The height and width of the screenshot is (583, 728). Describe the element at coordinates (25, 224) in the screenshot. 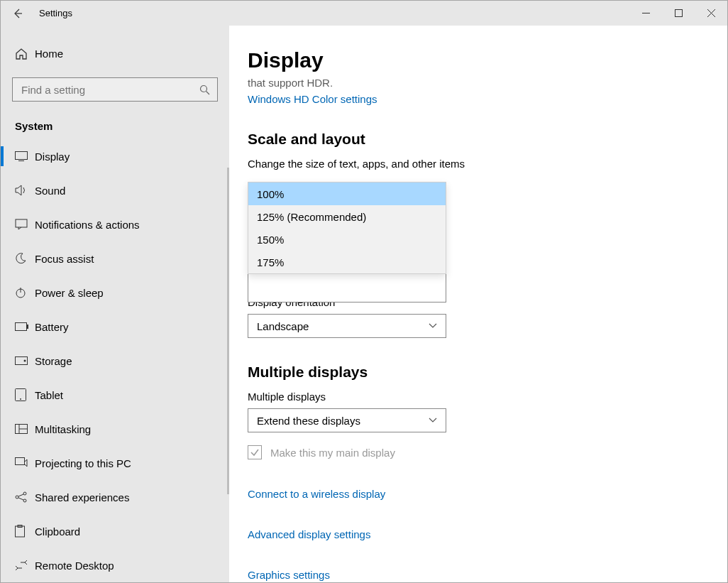

I see `notification-icon` at that location.